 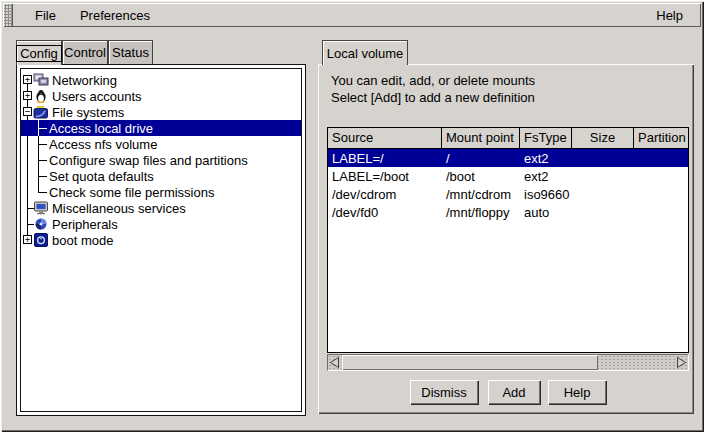 I want to click on cell-source: LABEL=/boot, so click(x=385, y=176).